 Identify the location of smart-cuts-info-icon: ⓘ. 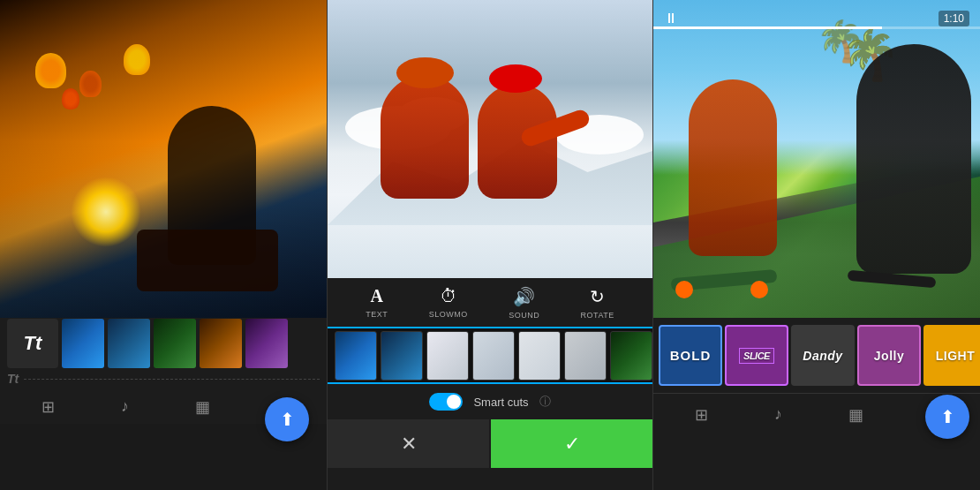
(546, 402).